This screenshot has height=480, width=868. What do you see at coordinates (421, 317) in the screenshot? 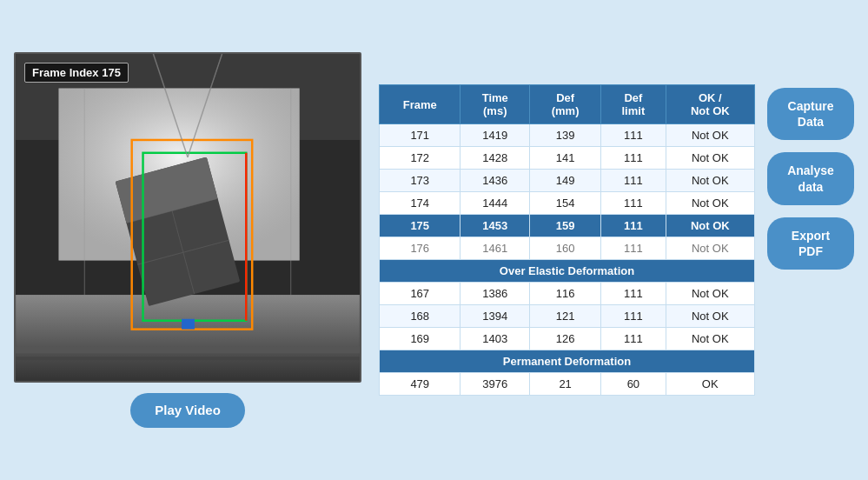
I see `cell-frame: 168` at bounding box center [421, 317].